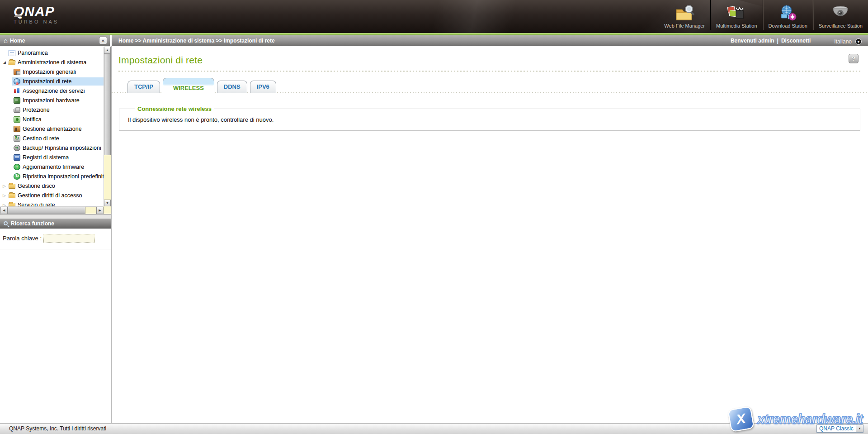 The image size is (868, 434). I want to click on tree-item-label: Gestione alimentazione, so click(52, 129).